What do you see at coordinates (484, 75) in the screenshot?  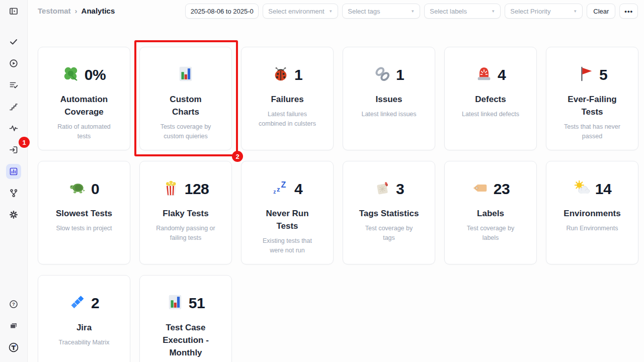 I see `siren-icon` at bounding box center [484, 75].